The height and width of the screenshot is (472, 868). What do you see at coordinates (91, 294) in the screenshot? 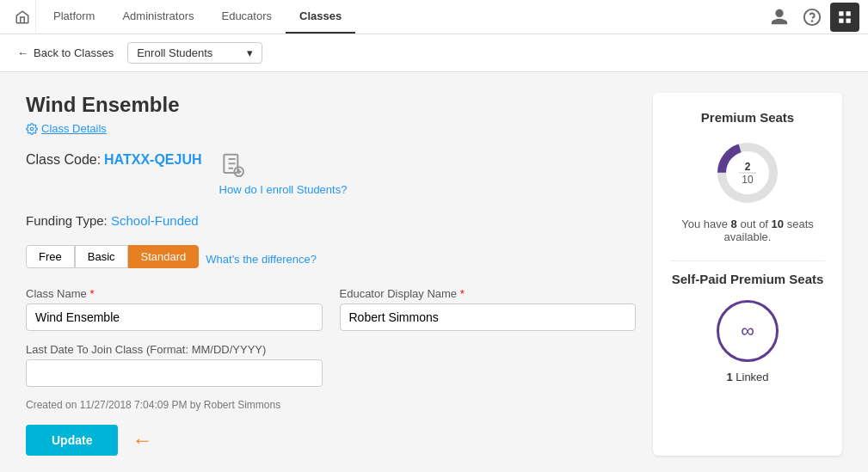
I see `class-name-required: *` at bounding box center [91, 294].